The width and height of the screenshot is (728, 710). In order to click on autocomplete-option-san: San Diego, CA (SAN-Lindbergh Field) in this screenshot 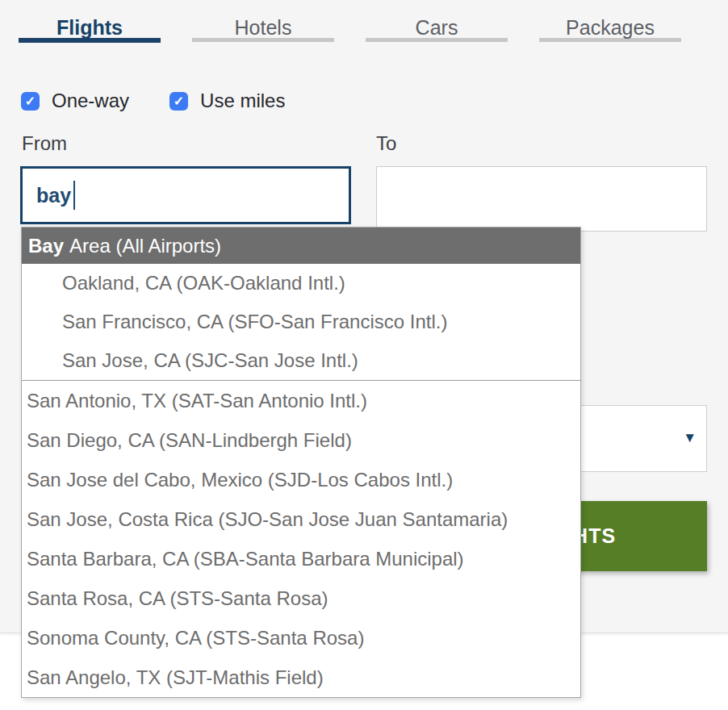, I will do `click(301, 441)`.